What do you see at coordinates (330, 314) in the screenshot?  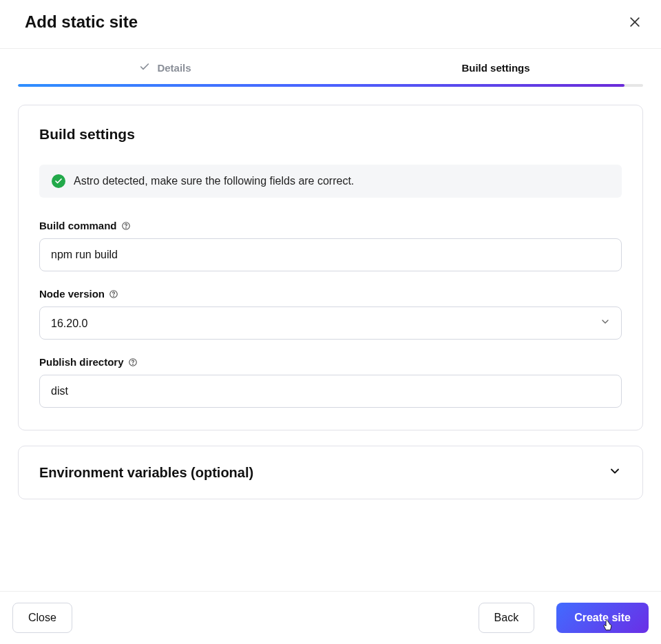 I see `node-version-field: Node version 16.20.0` at bounding box center [330, 314].